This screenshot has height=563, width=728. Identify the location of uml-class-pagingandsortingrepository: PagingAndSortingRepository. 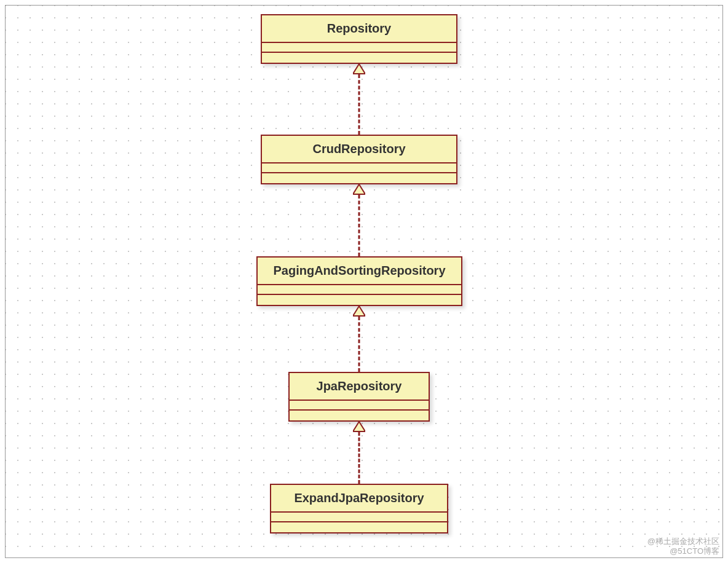
(359, 282).